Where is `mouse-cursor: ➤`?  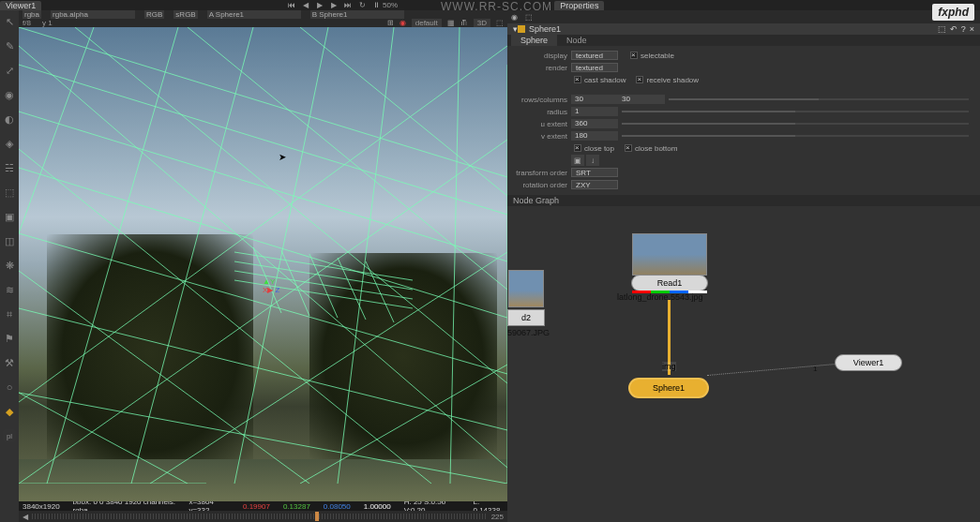 mouse-cursor: ➤ is located at coordinates (282, 157).